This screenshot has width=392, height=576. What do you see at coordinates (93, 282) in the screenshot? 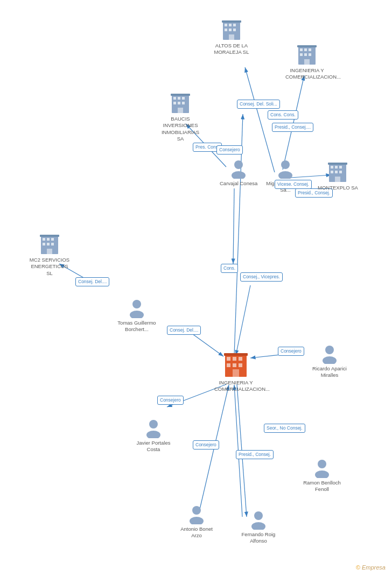
I see `role-consej-del-mc2: Consej. Del....` at bounding box center [93, 282].